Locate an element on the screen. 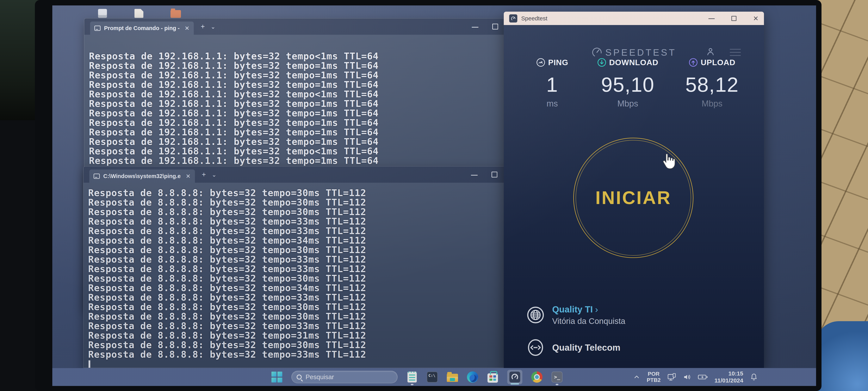  desktop-icon-pc is located at coordinates (102, 13).